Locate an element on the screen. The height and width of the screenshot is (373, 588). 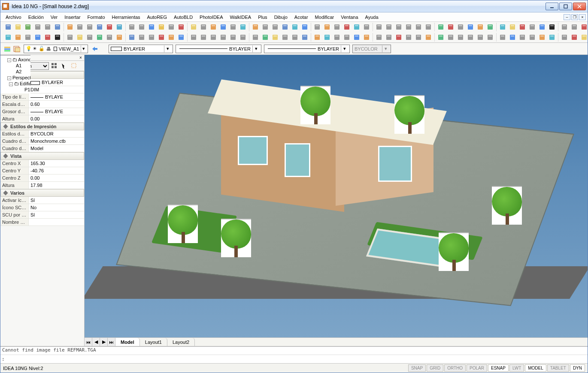
property-row: Cuadro de i…Model is located at coordinates (42, 148).